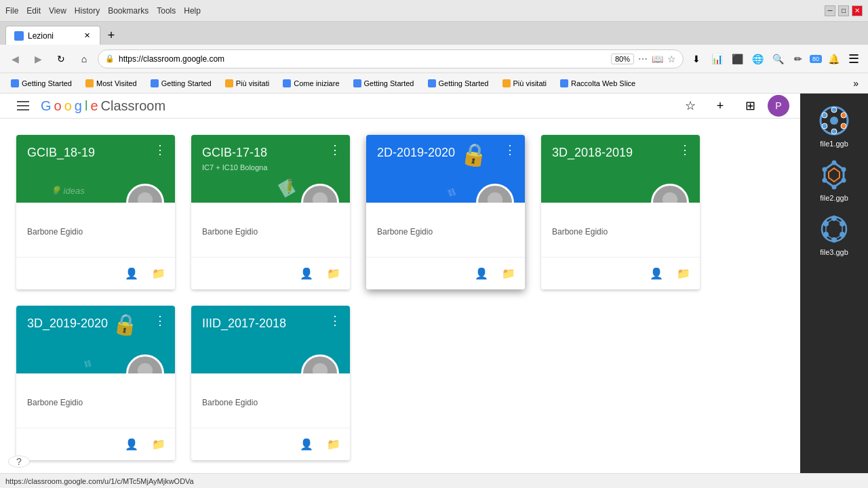 Image resolution: width=868 pixels, height=488 pixels. What do you see at coordinates (23, 106) in the screenshot?
I see `gc-menu-button` at bounding box center [23, 106].